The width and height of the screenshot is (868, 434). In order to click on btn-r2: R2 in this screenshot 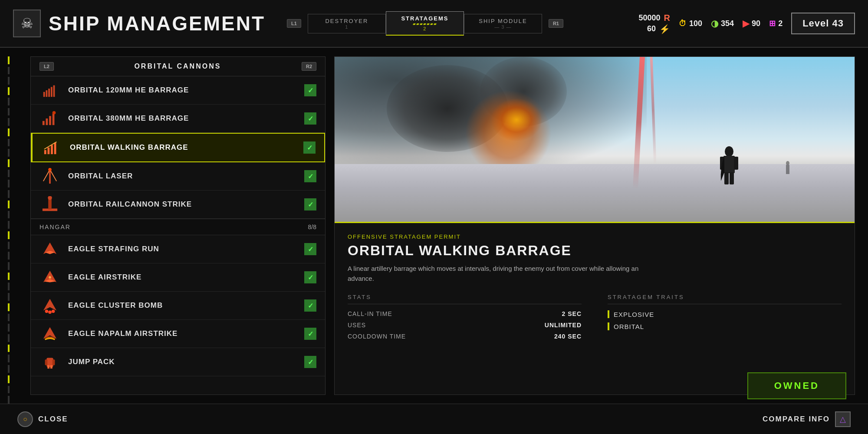, I will do `click(309, 66)`.